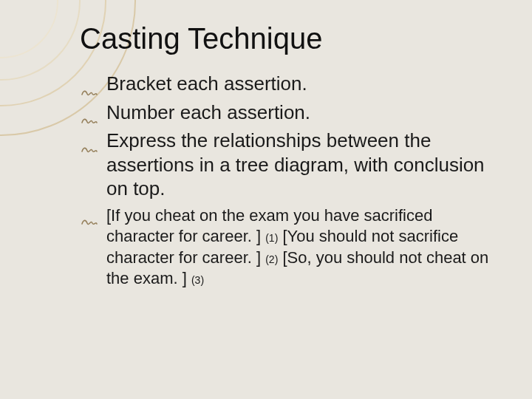 The width and height of the screenshot is (532, 399). What do you see at coordinates (272, 259) in the screenshot?
I see `example-num-2: (2)` at bounding box center [272, 259].